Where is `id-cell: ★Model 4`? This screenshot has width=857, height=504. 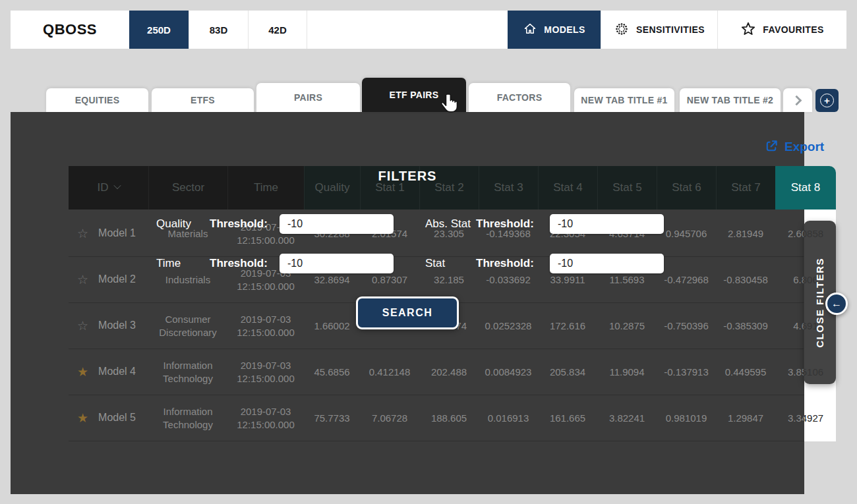 id-cell: ★Model 4 is located at coordinates (108, 372).